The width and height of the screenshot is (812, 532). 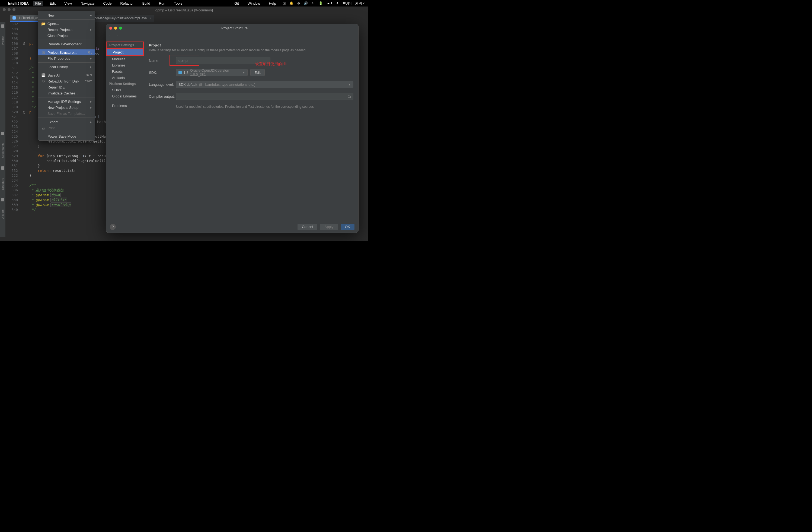 What do you see at coordinates (125, 96) in the screenshot?
I see `sidebar-item-global-libraries: Global Libraries` at bounding box center [125, 96].